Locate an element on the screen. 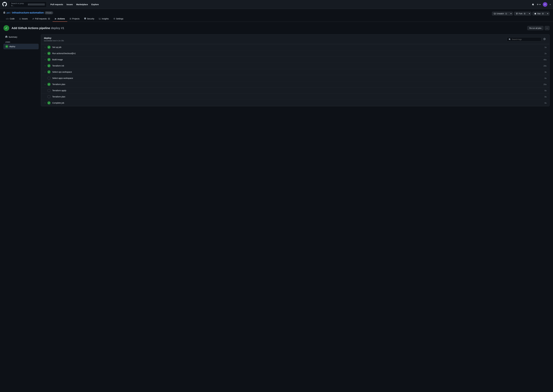 The height and width of the screenshot is (392, 553). job-success-icon: ✓ is located at coordinates (7, 47).